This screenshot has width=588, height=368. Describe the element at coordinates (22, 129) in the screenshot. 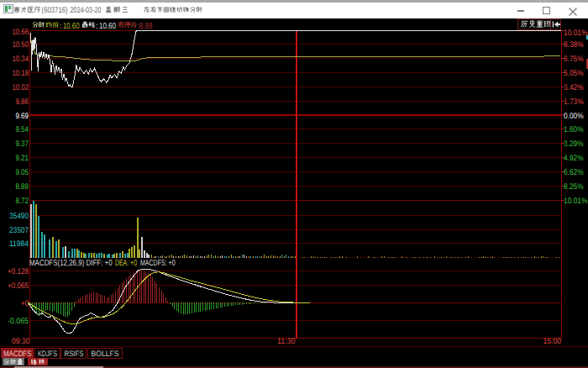

I see `svg-text: 9.54` at that location.